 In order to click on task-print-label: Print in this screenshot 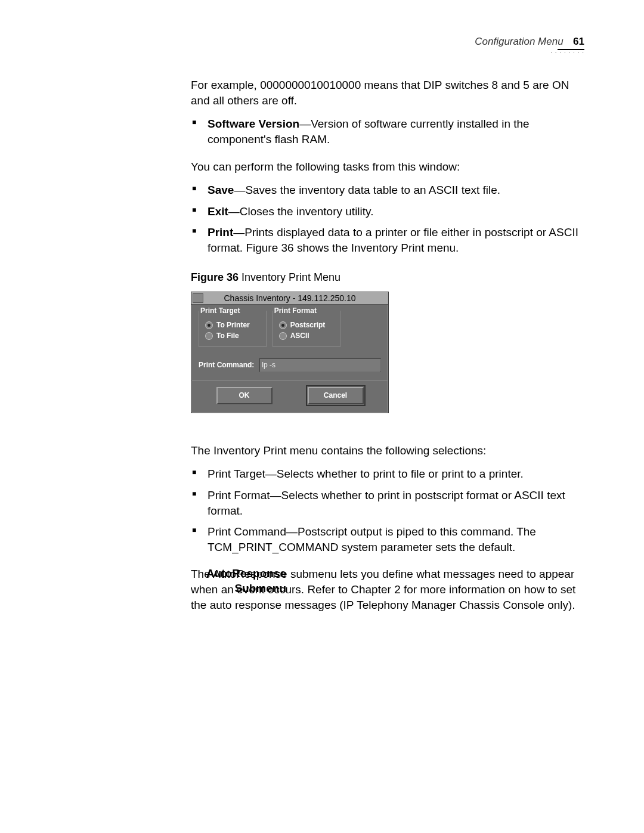, I will do `click(221, 233)`.